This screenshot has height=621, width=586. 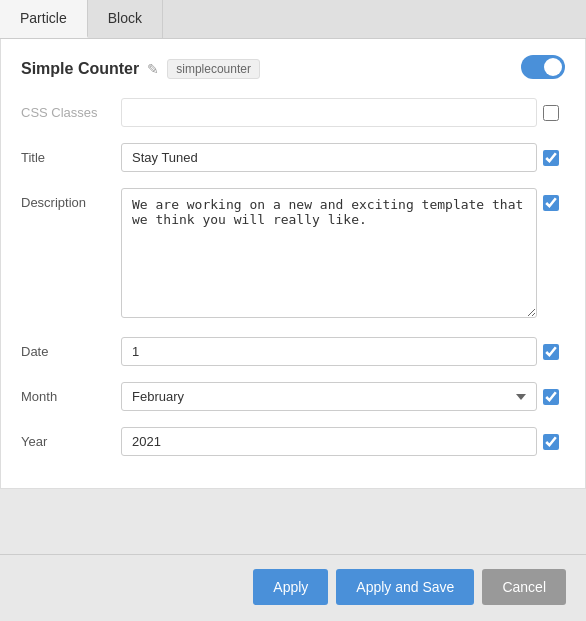 I want to click on year-checkbox-container, so click(x=551, y=438).